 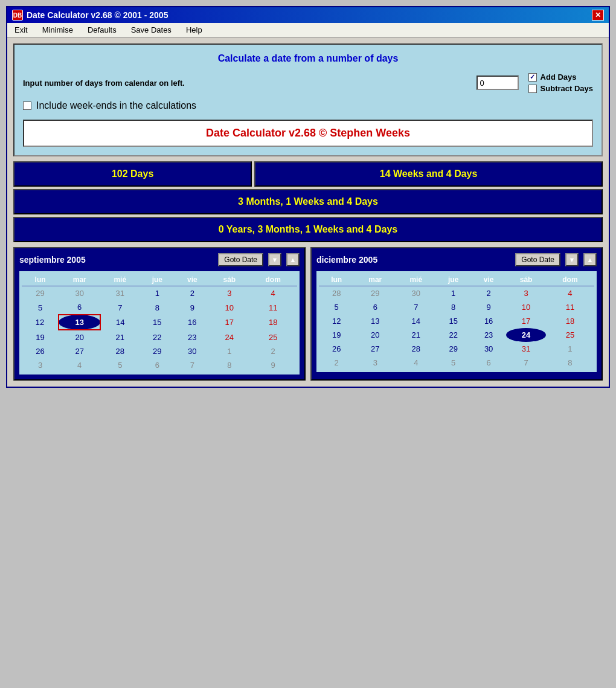 What do you see at coordinates (533, 77) in the screenshot?
I see `add-days-checkbox` at bounding box center [533, 77].